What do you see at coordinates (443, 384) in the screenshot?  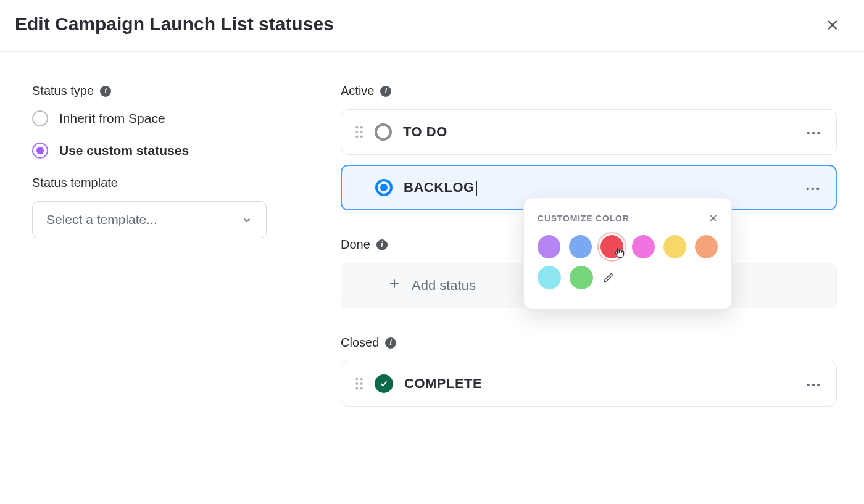 I see `status-name: COMPLETE` at bounding box center [443, 384].